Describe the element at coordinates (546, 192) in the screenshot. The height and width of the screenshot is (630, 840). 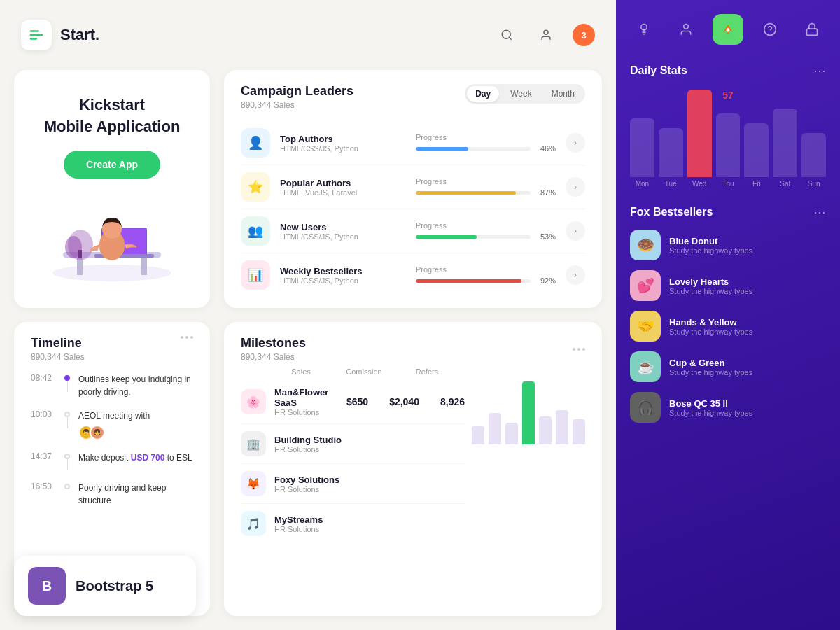
I see `progress-pct: 87%` at that location.